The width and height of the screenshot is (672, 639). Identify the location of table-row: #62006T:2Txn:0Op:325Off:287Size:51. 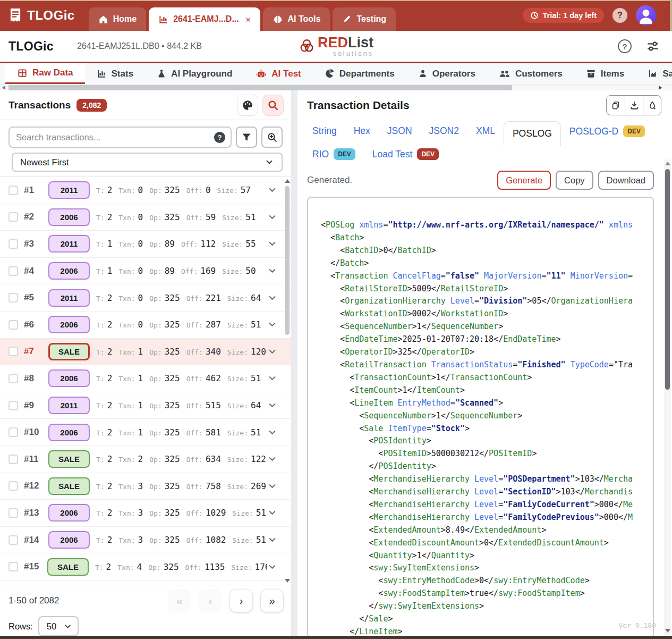
(146, 325).